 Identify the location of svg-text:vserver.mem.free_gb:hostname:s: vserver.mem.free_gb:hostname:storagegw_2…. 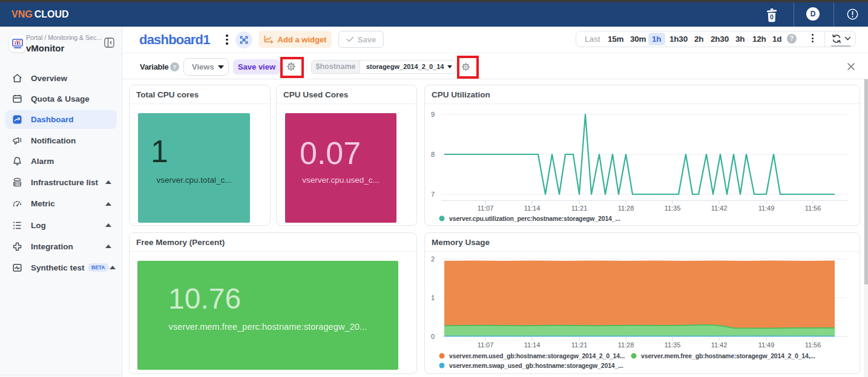
(728, 356).